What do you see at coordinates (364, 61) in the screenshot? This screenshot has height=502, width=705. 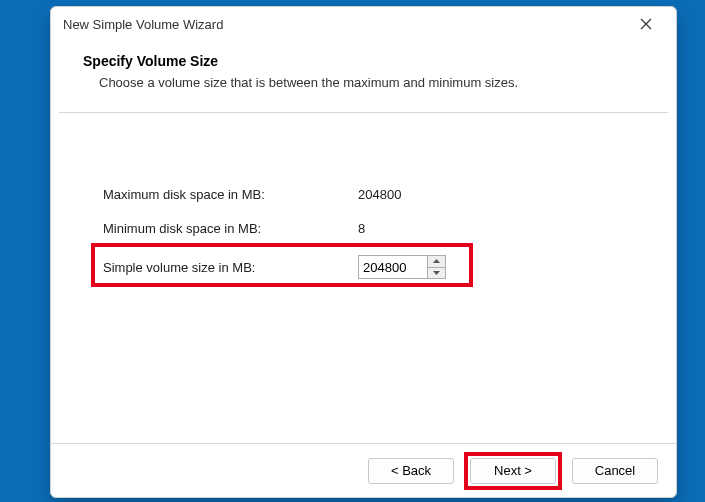 I see `page-heading: Specify Volume Size` at bounding box center [364, 61].